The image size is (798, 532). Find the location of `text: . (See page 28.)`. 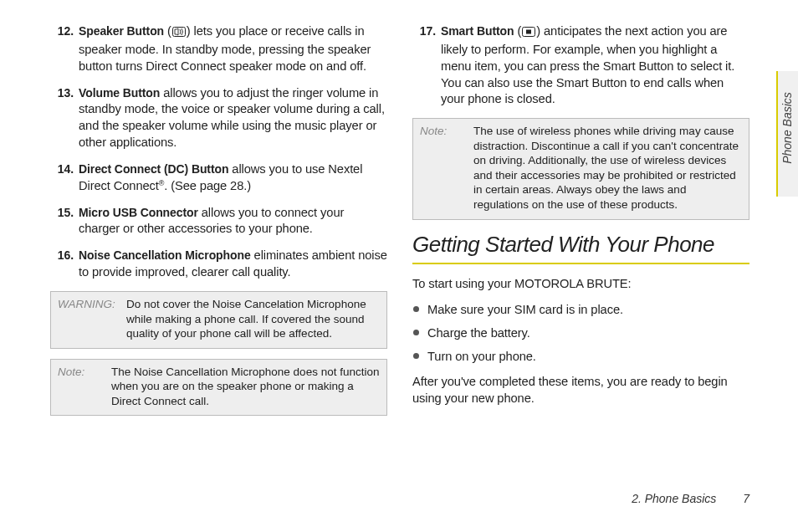

text: . (See page 28.) is located at coordinates (207, 186).